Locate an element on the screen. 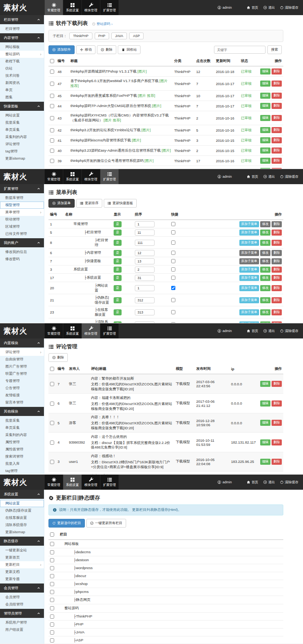 The width and height of the screenshot is (303, 644). toolbar-button-1: 删除 is located at coordinates (58, 358).